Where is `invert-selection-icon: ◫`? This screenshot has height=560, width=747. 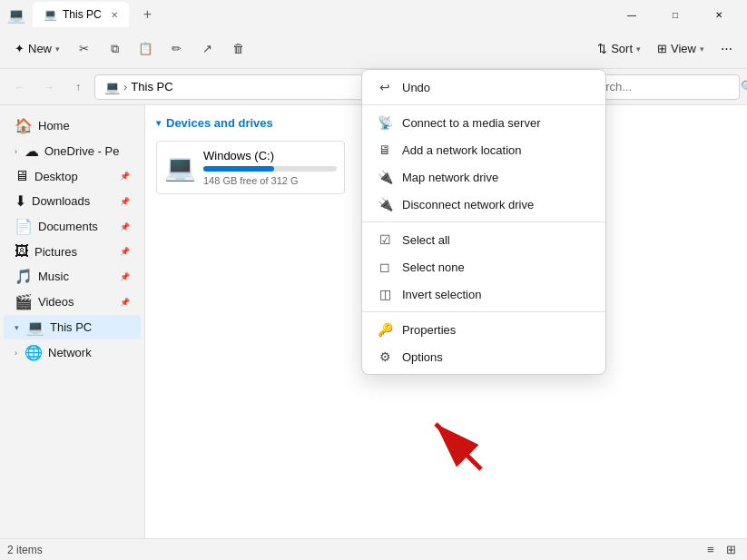 invert-selection-icon: ◫ is located at coordinates (385, 294).